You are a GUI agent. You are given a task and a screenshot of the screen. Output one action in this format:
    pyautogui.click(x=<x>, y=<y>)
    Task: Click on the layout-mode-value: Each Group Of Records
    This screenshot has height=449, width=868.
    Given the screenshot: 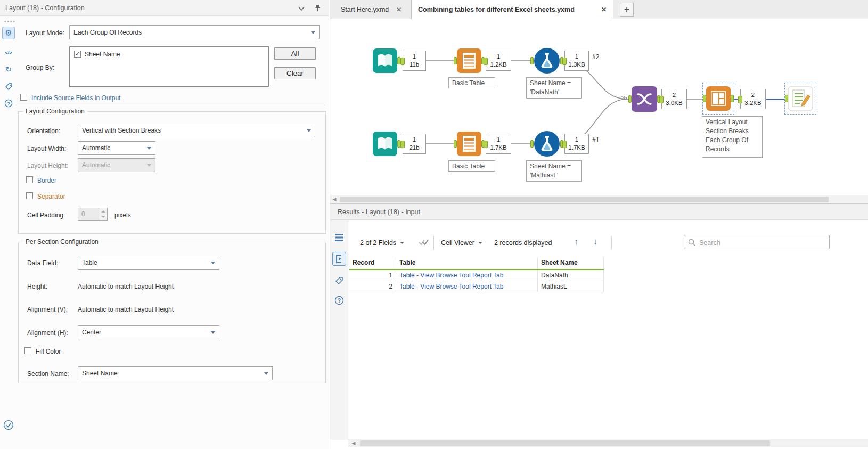 What is the action you would take?
    pyautogui.click(x=108, y=32)
    